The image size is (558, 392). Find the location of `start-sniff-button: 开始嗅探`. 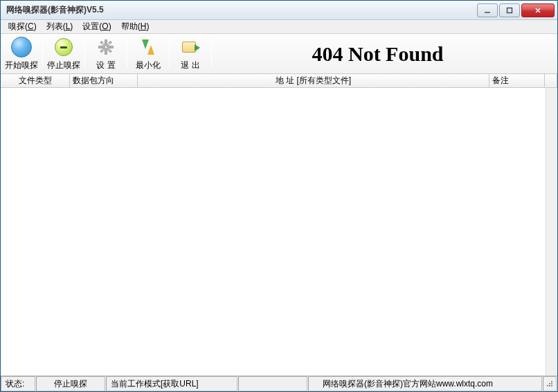

start-sniff-button: 开始嗅探 is located at coordinates (21, 54).